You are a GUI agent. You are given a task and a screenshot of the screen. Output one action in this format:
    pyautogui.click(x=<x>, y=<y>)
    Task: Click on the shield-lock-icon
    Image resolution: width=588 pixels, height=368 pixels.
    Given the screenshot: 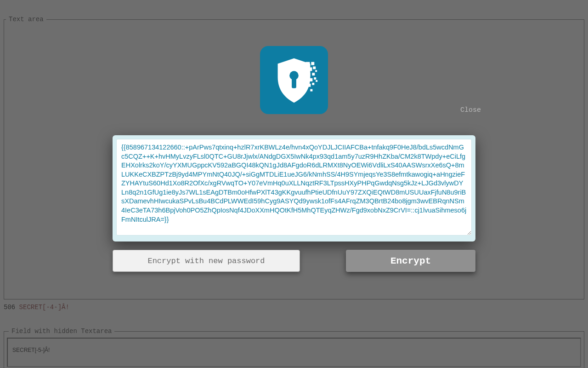 What is the action you would take?
    pyautogui.click(x=294, y=80)
    